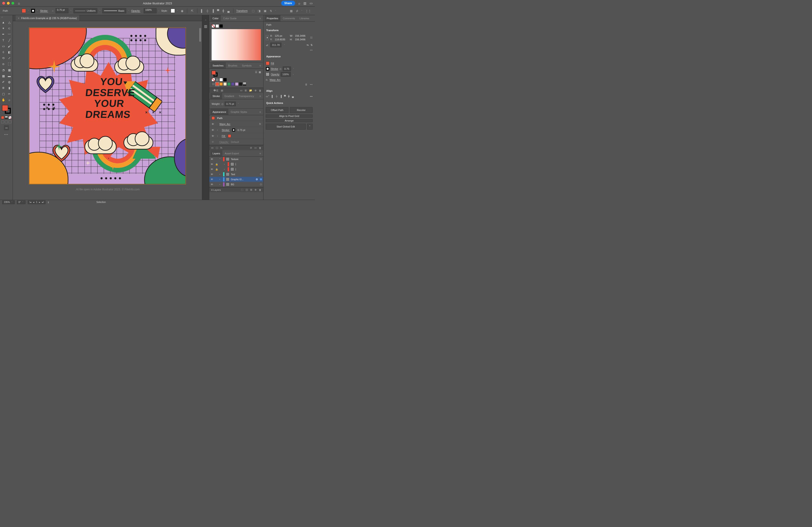  I want to click on gradient-tool-icon: ▬, so click(10, 76).